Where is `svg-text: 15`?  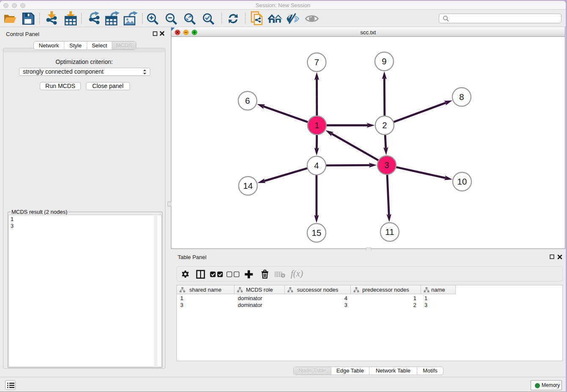
svg-text: 15 is located at coordinates (317, 233).